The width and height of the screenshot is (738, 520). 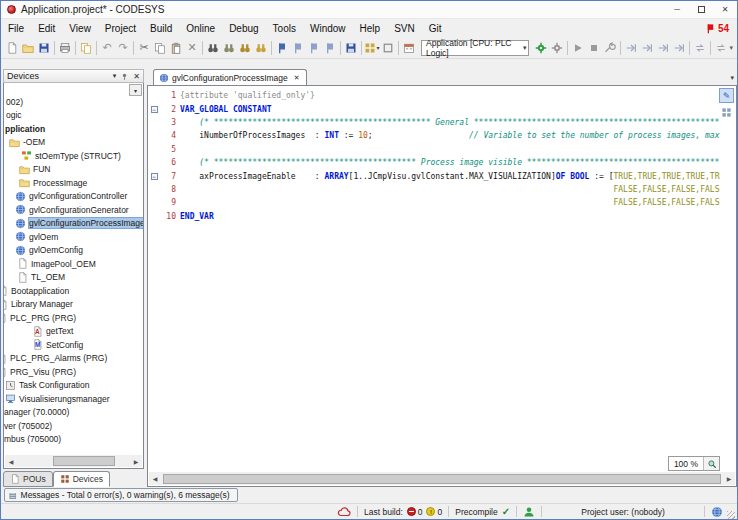 I want to click on bookmark-prev-button, so click(x=298, y=48).